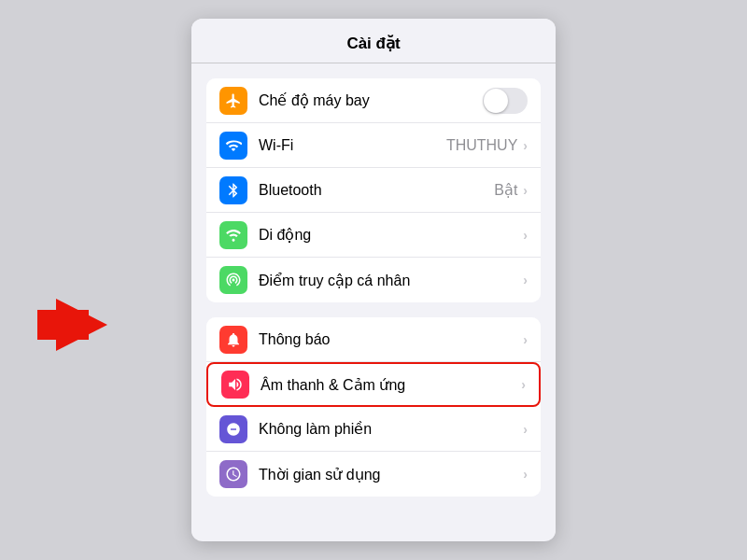  I want to click on screentime-label: Thời gian sử dụng, so click(390, 474).